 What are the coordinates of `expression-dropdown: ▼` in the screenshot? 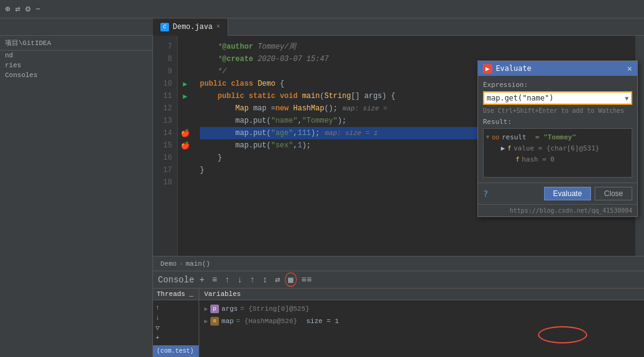 It's located at (627, 99).